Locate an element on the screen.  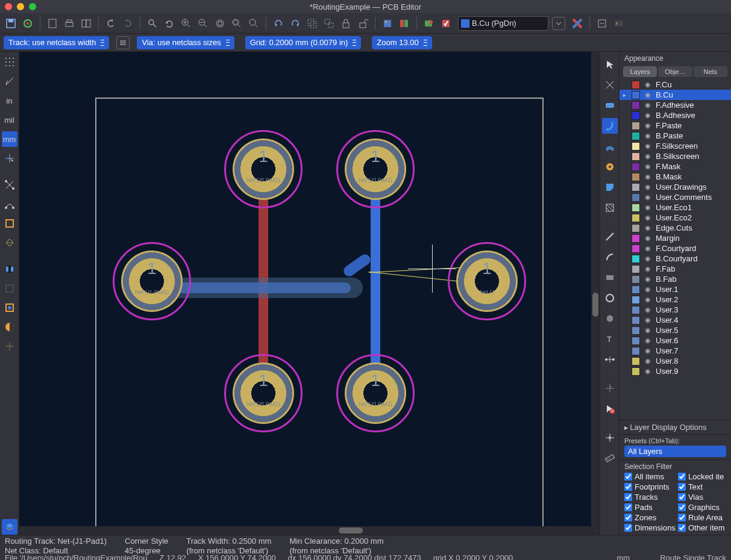
draw-polygon-button is located at coordinates (610, 319).